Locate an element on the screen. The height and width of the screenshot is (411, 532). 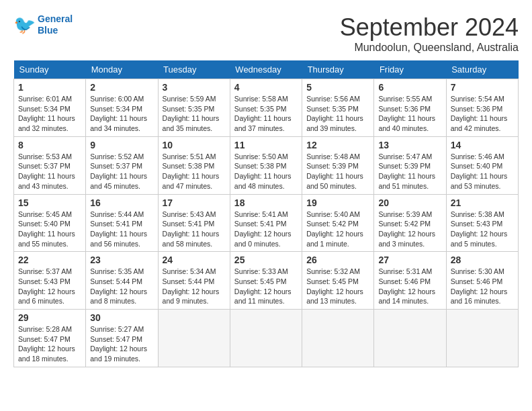
day-number: 16 is located at coordinates (122, 203).